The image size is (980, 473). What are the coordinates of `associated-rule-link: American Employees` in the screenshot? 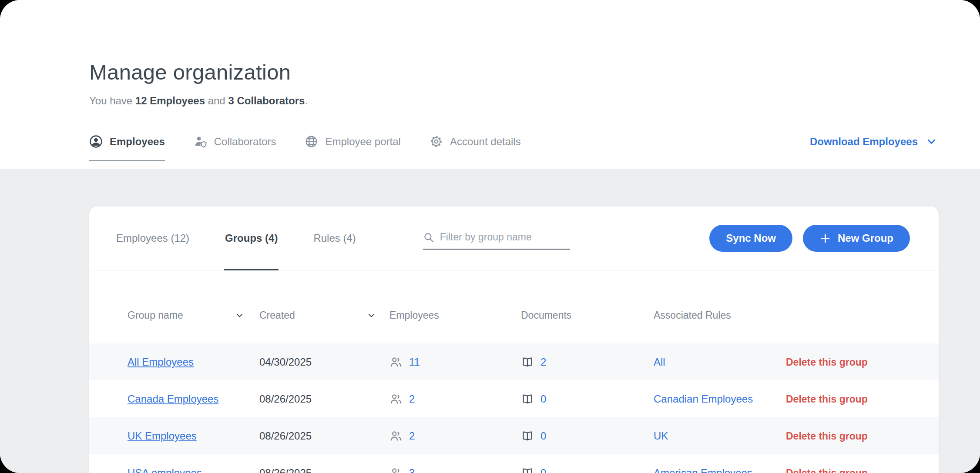 It's located at (703, 470).